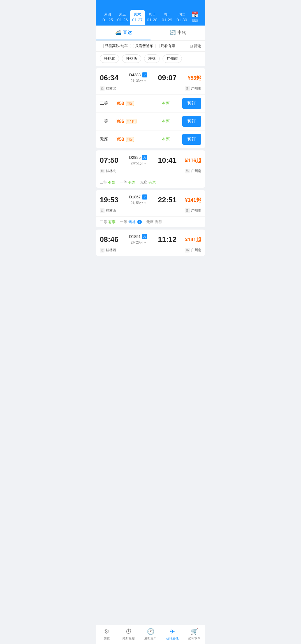  I want to click on depart-time: 19:53, so click(110, 200).